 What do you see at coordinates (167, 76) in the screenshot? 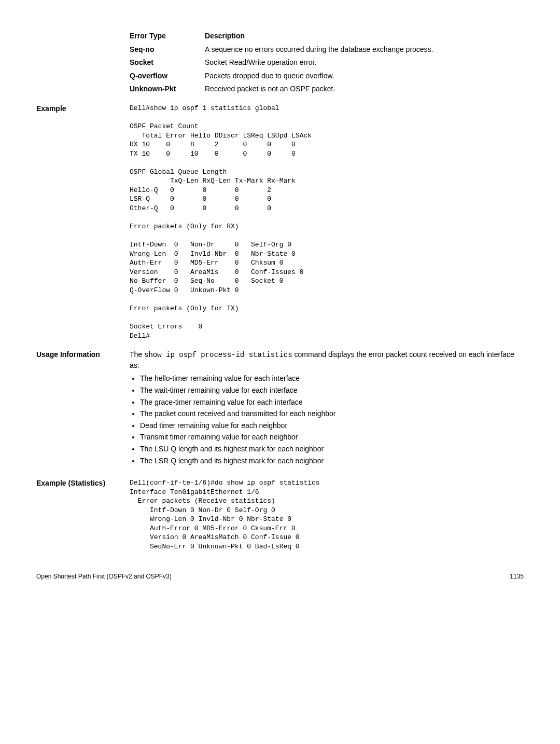
I see `error-type-cell: Q-overflow` at bounding box center [167, 76].